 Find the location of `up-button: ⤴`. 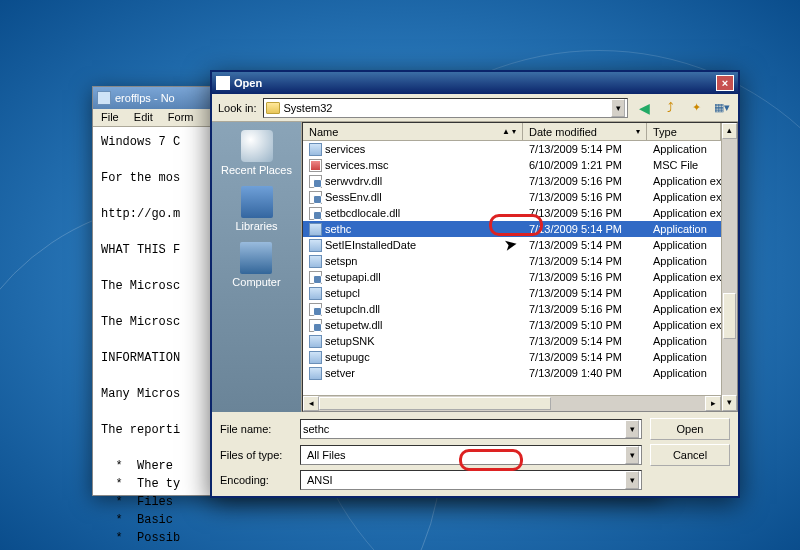

up-button: ⤴ is located at coordinates (670, 108).